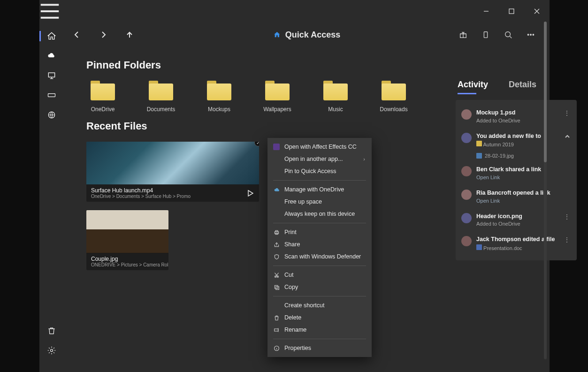 The height and width of the screenshot is (372, 588). What do you see at coordinates (318, 65) in the screenshot?
I see `pinned-folders-heading: Pinned Folders` at bounding box center [318, 65].